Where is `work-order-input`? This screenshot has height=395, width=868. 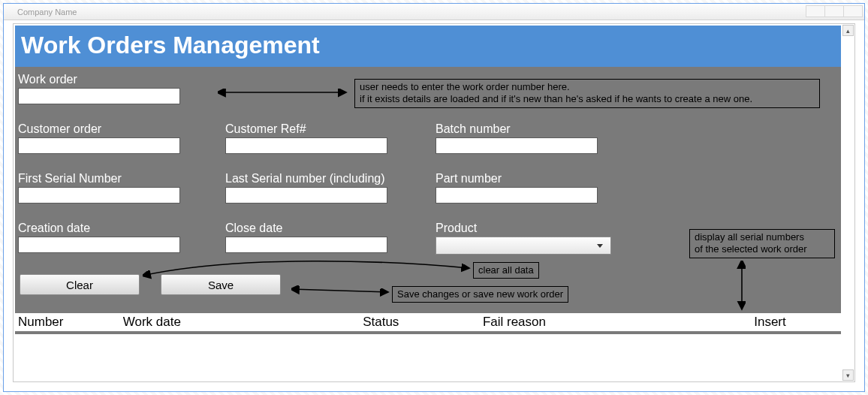 work-order-input is located at coordinates (99, 96).